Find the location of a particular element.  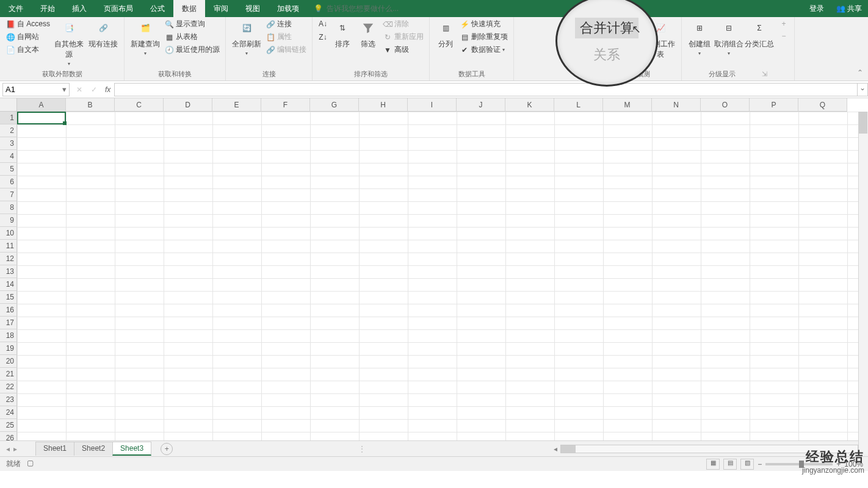

row-header: 24 is located at coordinates (9, 412).